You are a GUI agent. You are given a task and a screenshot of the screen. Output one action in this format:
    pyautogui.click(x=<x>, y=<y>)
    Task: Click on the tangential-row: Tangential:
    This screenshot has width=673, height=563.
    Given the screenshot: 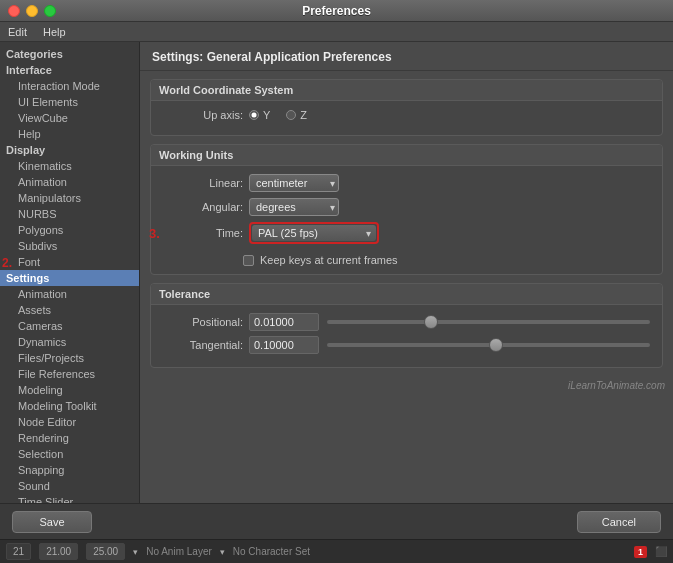 What is the action you would take?
    pyautogui.click(x=406, y=345)
    